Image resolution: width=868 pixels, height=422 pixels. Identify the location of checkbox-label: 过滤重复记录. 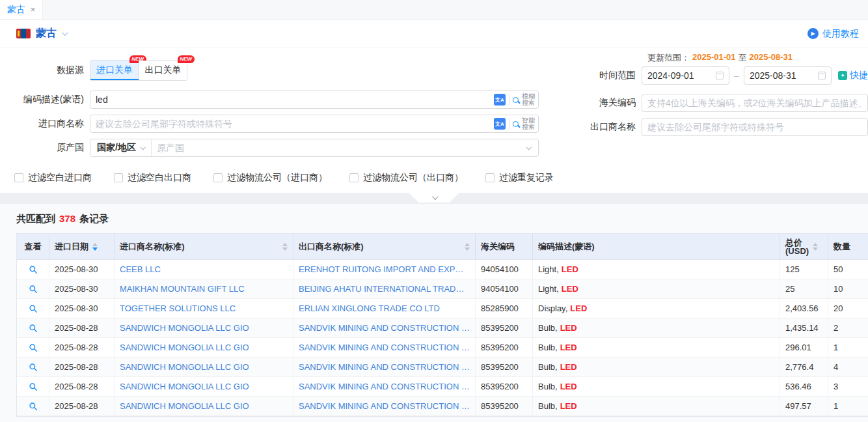
(526, 178).